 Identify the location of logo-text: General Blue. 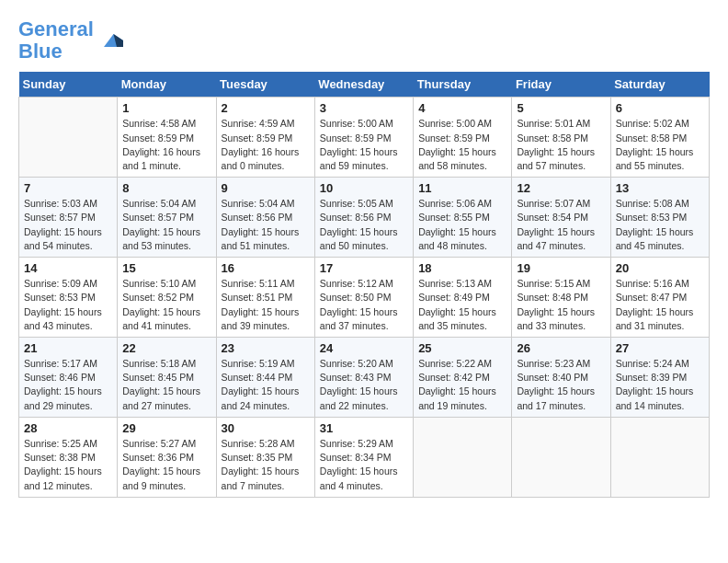
(56, 40).